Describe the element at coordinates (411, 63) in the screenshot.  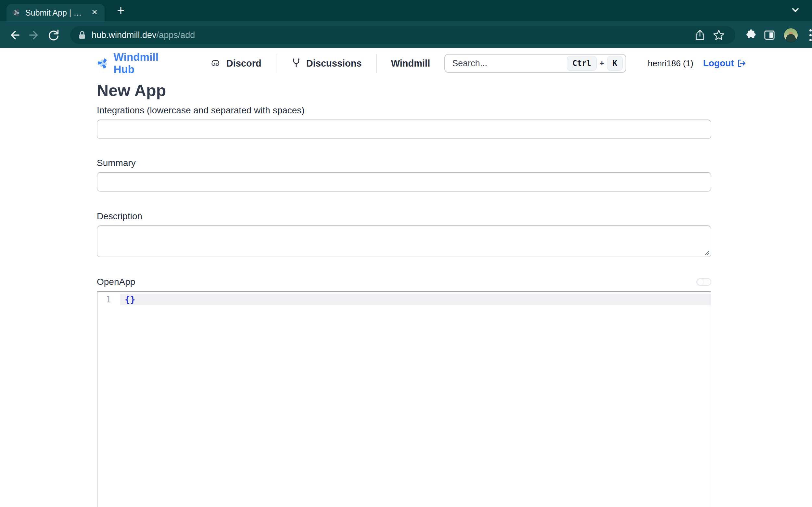
I see `nav-item-windmill: Windmill` at that location.